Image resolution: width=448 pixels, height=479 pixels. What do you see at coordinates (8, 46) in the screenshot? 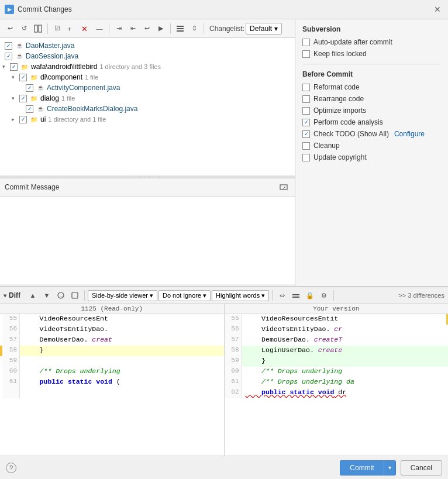
I see `checkbox-daomaster: ✓` at bounding box center [8, 46].